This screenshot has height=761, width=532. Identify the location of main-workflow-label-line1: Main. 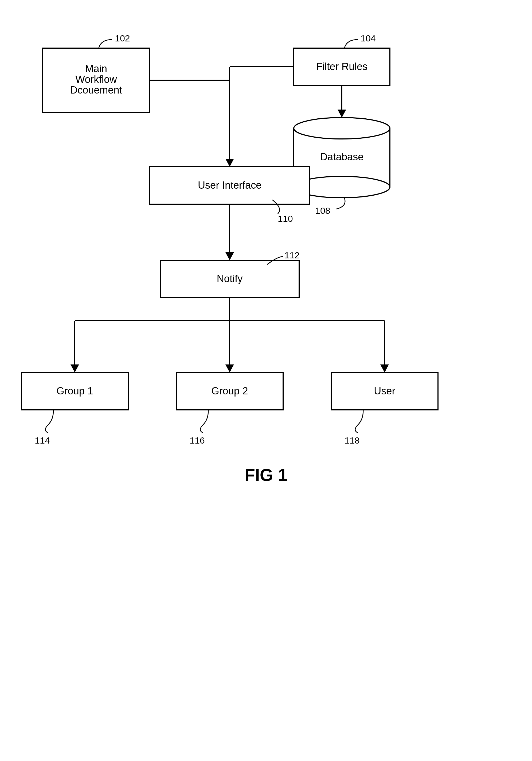
(96, 69).